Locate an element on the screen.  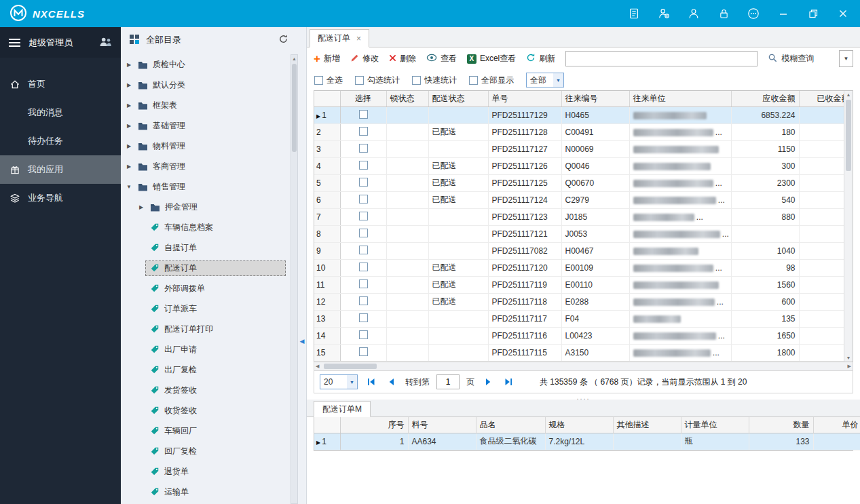
column-header-other: 其他描述 is located at coordinates (647, 425).